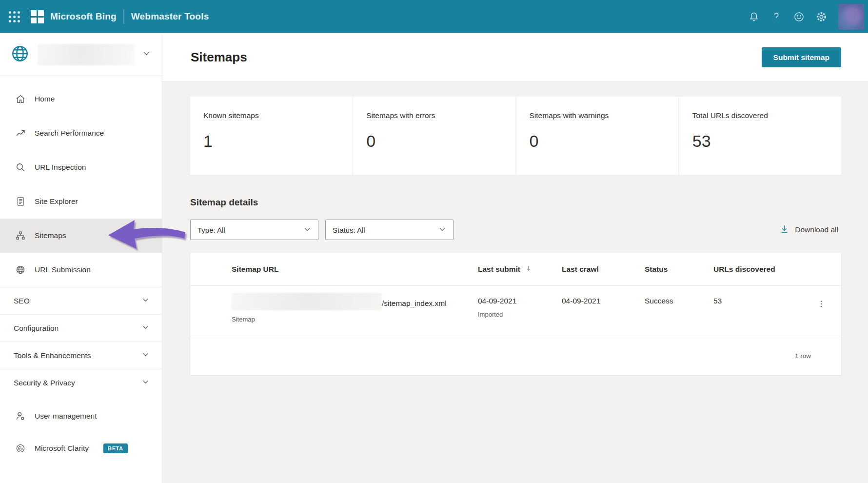  Describe the element at coordinates (520, 301) in the screenshot. I see `last-submit-date: 04-09-2021` at that location.